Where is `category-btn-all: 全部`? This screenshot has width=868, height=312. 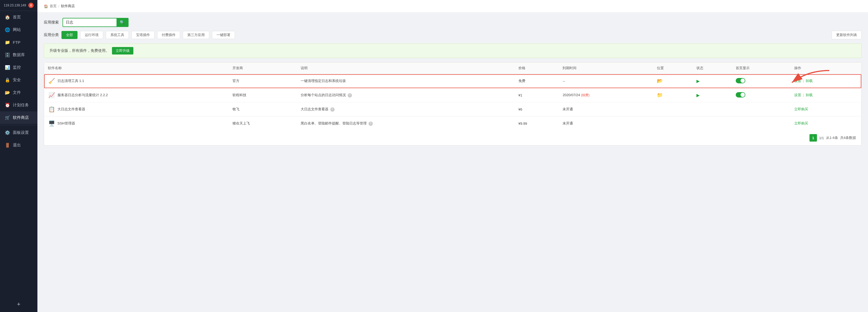 category-btn-all: 全部 is located at coordinates (69, 35).